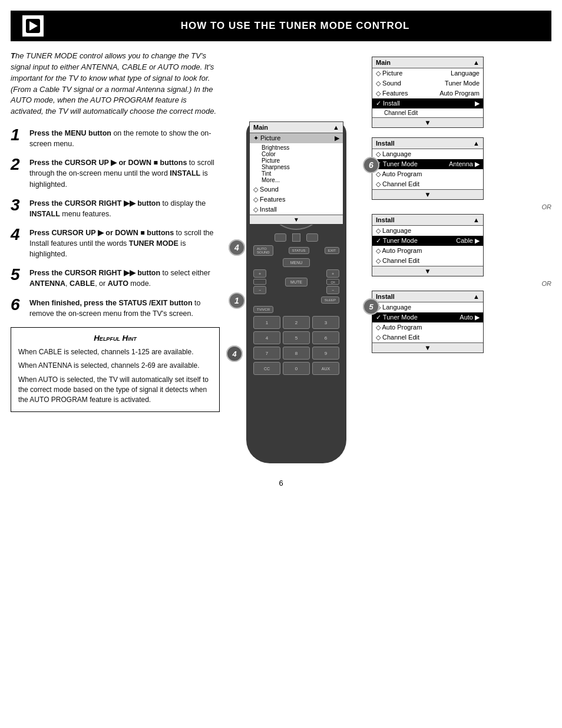 Image resolution: width=562 pixels, height=728 pixels. I want to click on step-6-number: 6, so click(17, 305).